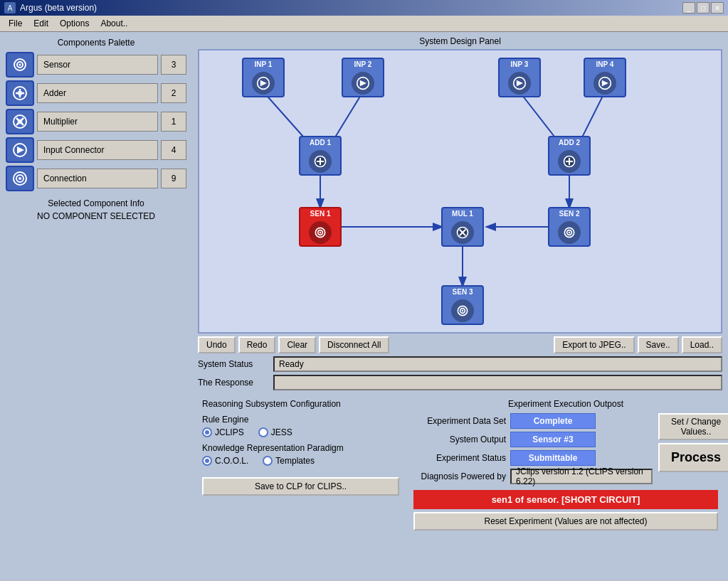 This screenshot has width=728, height=581. What do you see at coordinates (275, 432) in the screenshot?
I see `radio-jess: JESS` at bounding box center [275, 432].